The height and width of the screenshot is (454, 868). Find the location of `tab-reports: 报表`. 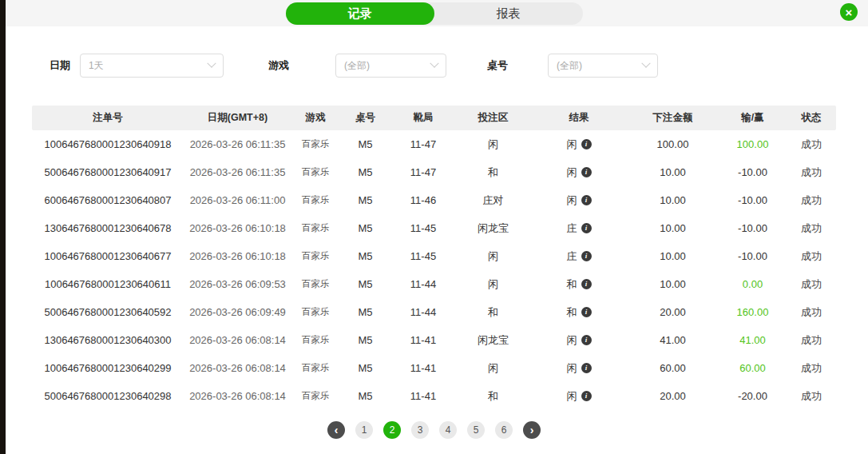

tab-reports: 报表 is located at coordinates (509, 14).